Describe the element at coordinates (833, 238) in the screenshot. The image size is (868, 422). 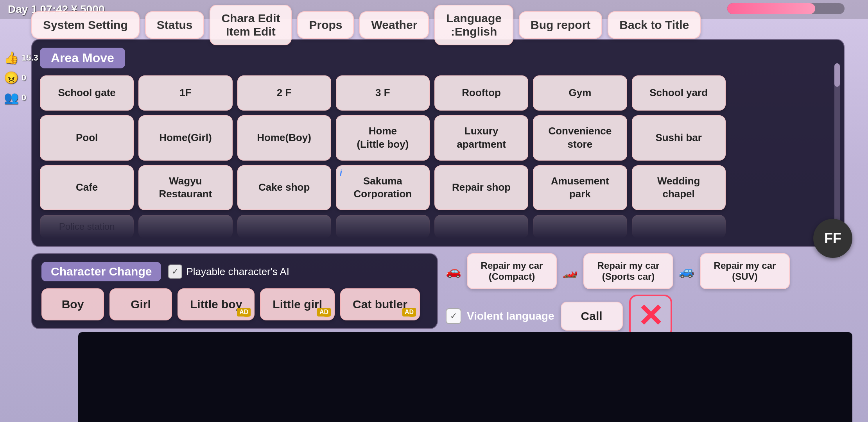
I see `ff-button: FF` at that location.